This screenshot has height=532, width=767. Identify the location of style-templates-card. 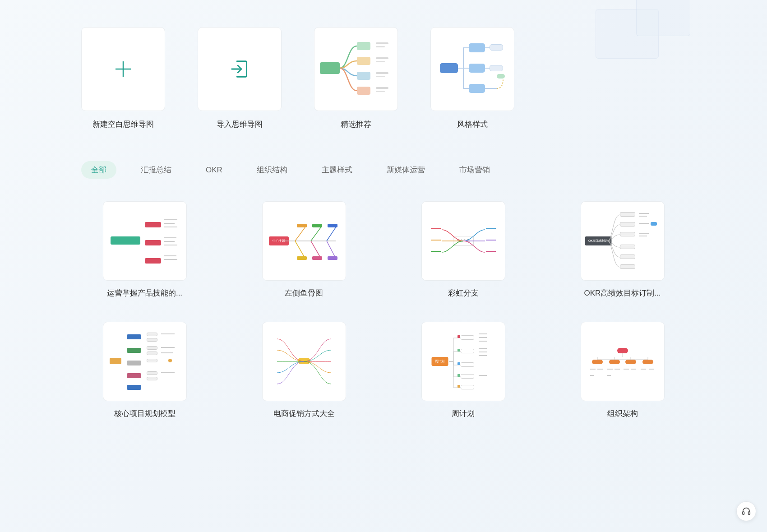
(472, 69).